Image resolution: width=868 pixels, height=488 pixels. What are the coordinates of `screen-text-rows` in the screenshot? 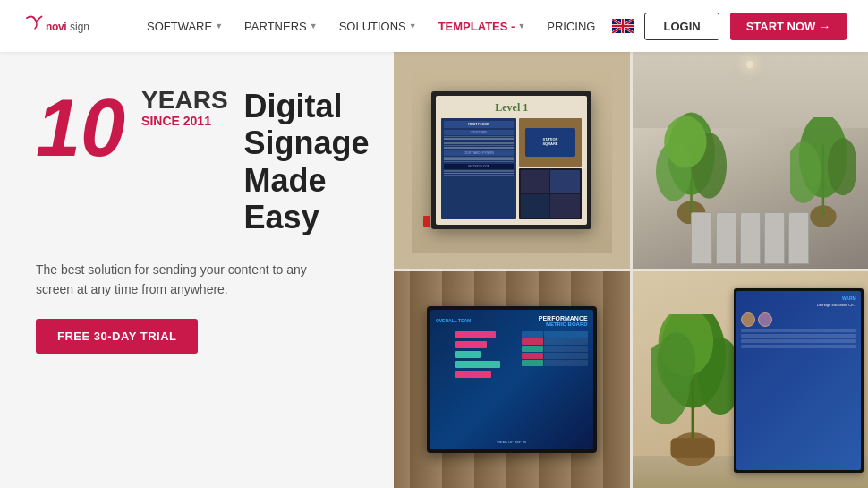 It's located at (798, 398).